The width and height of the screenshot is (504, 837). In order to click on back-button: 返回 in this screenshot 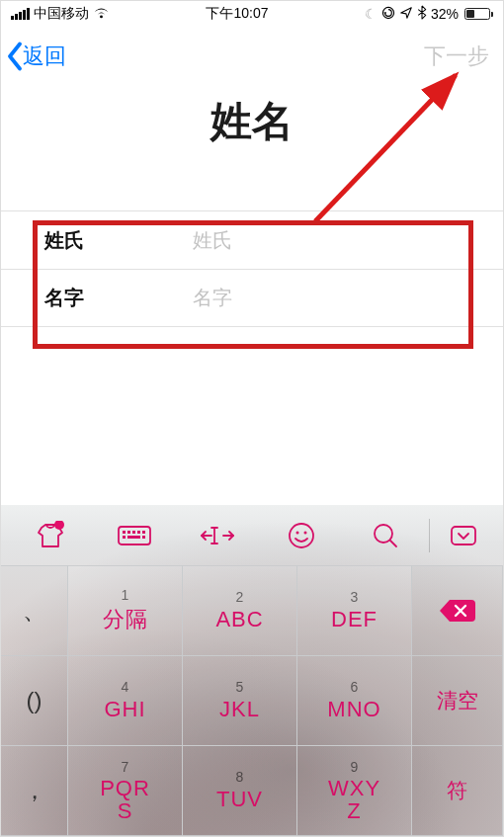, I will do `click(36, 56)`.